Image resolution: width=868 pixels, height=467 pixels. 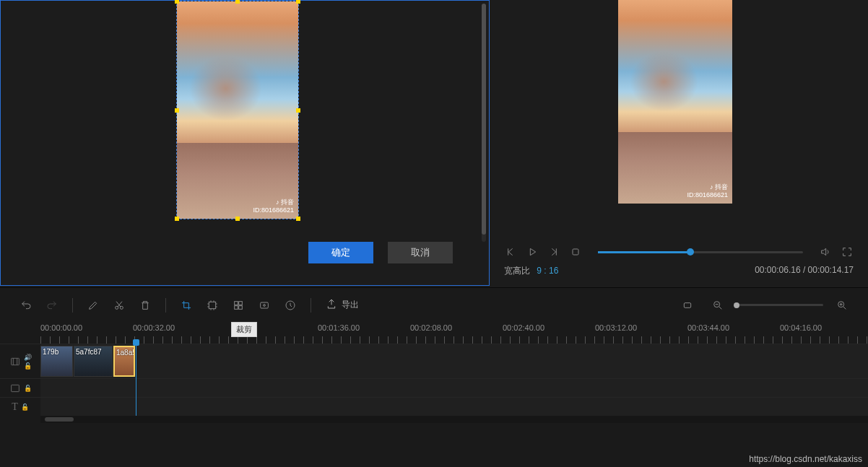 I want to click on play-button, so click(x=532, y=252).